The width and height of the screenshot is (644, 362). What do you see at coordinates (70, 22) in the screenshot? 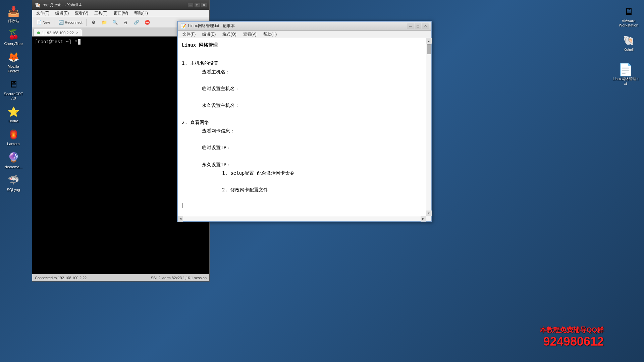
I see `reconnect-button: 🔄 Reconnect` at bounding box center [70, 22].